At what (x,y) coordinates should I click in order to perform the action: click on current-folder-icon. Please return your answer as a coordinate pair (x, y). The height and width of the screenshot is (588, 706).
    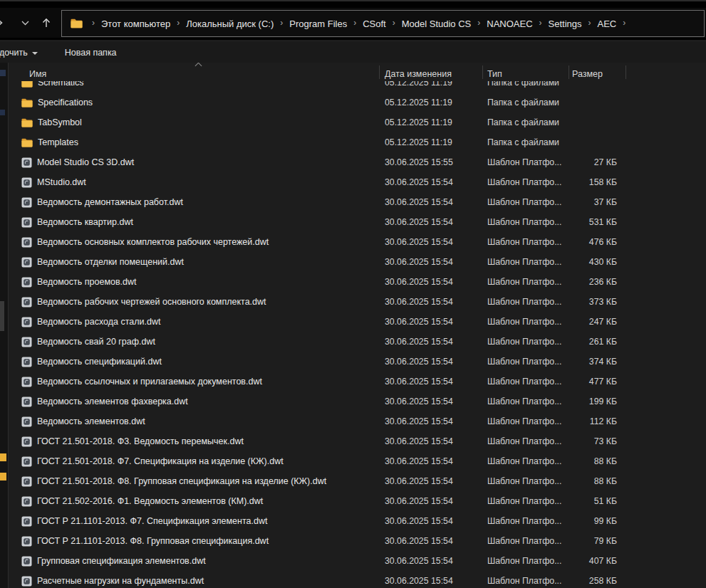
    Looking at the image, I should click on (77, 23).